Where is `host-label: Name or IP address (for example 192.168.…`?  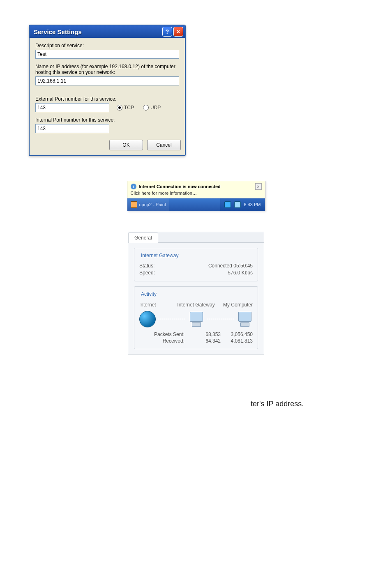
host-label: Name or IP address (for example 192.168.… is located at coordinates (107, 69).